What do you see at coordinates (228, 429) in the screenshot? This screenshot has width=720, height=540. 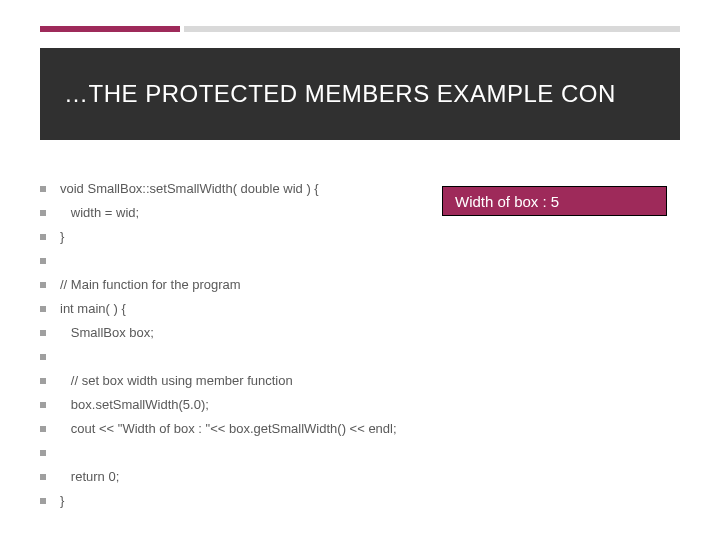 I see `code-text: cout << "Width of box : "<< box.getSmall…` at bounding box center [228, 429].